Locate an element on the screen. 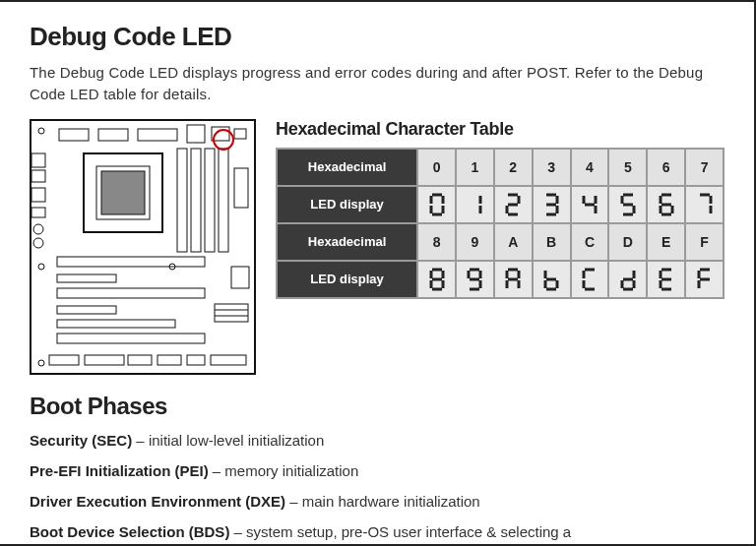 The height and width of the screenshot is (546, 756). hex-cell: A is located at coordinates (514, 242).